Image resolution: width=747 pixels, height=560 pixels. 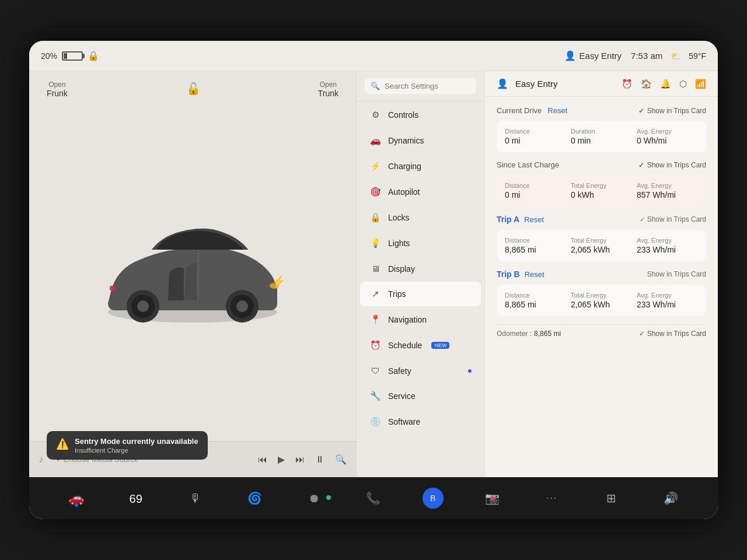 I want to click on trip-b-distance-label: Distance, so click(x=536, y=295).